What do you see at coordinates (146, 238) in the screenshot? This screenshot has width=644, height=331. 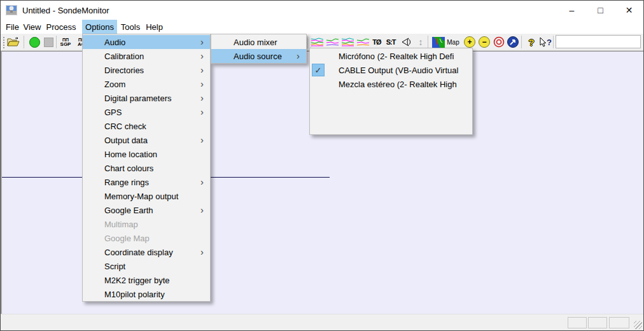 I see `menu-item-google-map: Google Map` at bounding box center [146, 238].